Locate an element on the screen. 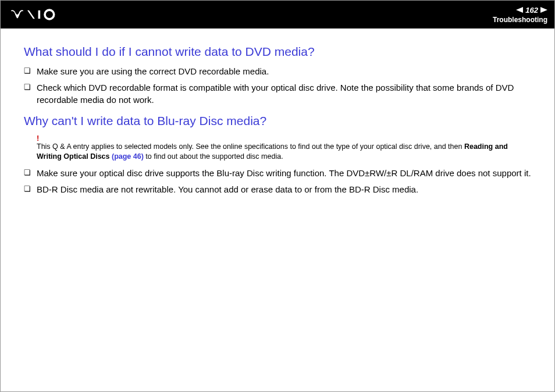 The width and height of the screenshot is (555, 392). page-navigation: 162 is located at coordinates (532, 10).